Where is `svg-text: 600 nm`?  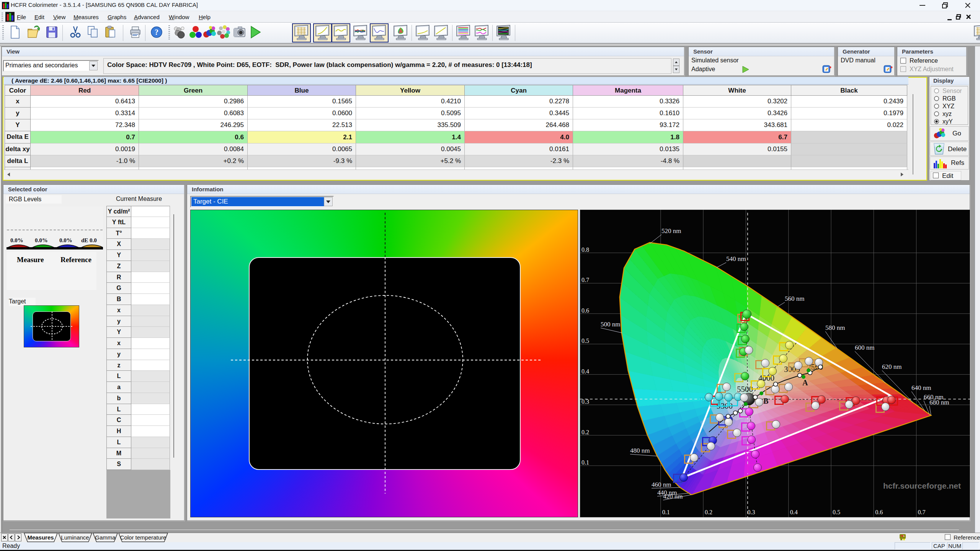 svg-text: 600 nm is located at coordinates (864, 347).